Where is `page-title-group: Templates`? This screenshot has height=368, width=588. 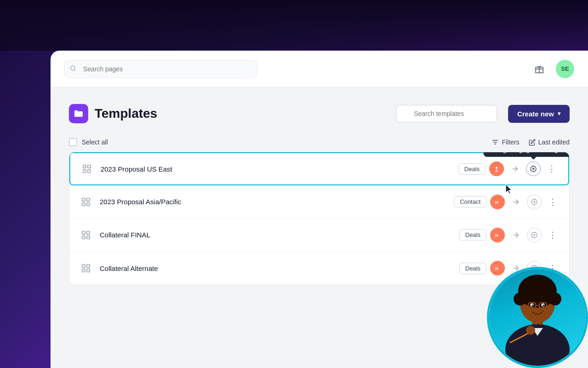
page-title-group: Templates is located at coordinates (227, 114).